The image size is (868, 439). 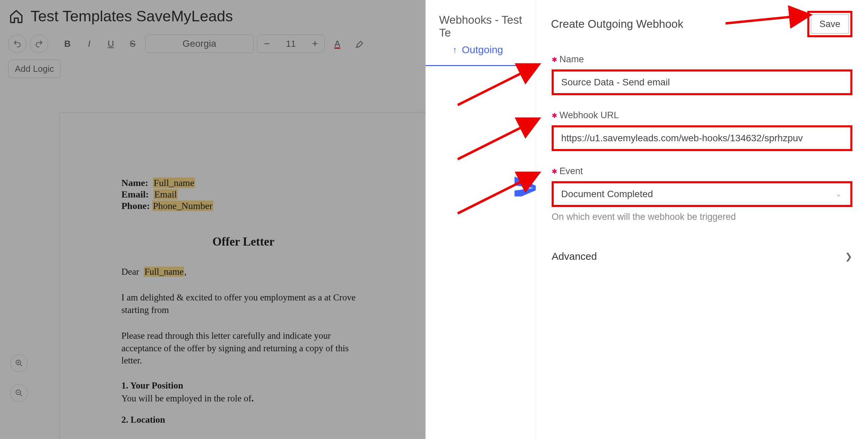 I want to click on field-url-group: ✱Webhook URL, so click(x=702, y=131).